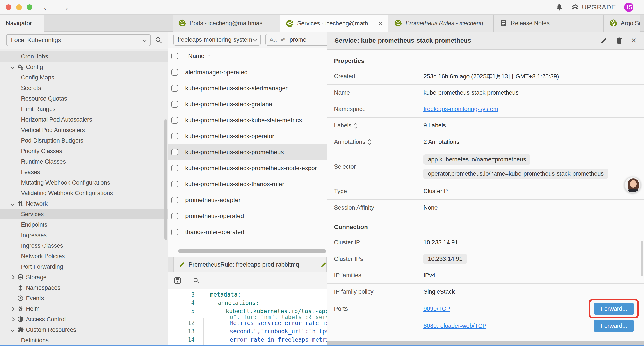 This screenshot has width=644, height=346. Describe the element at coordinates (46, 7) in the screenshot. I see `back-arrow-icon: ←` at that location.